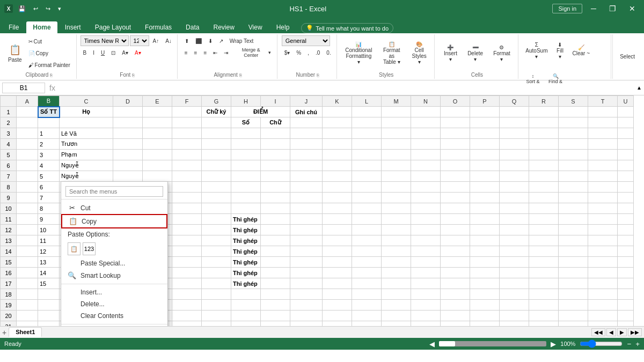 Image resolution: width=644 pixels, height=362 pixels. I want to click on cell-F2, so click(187, 123).